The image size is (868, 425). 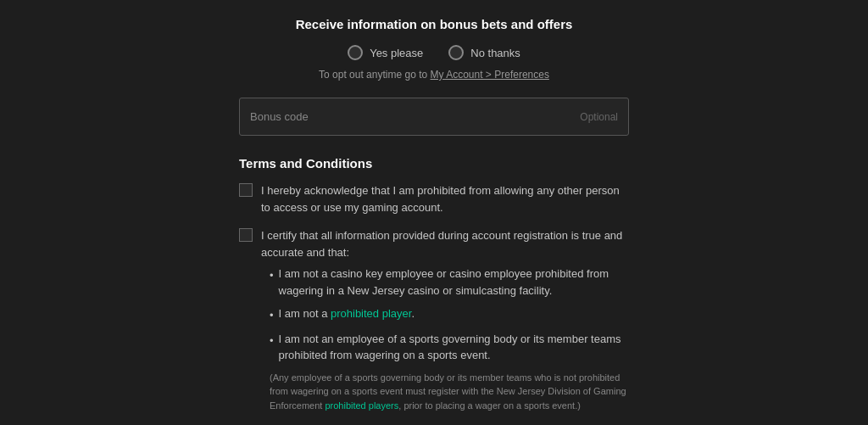 I want to click on prohibited-players-link: prohibited players, so click(x=361, y=405).